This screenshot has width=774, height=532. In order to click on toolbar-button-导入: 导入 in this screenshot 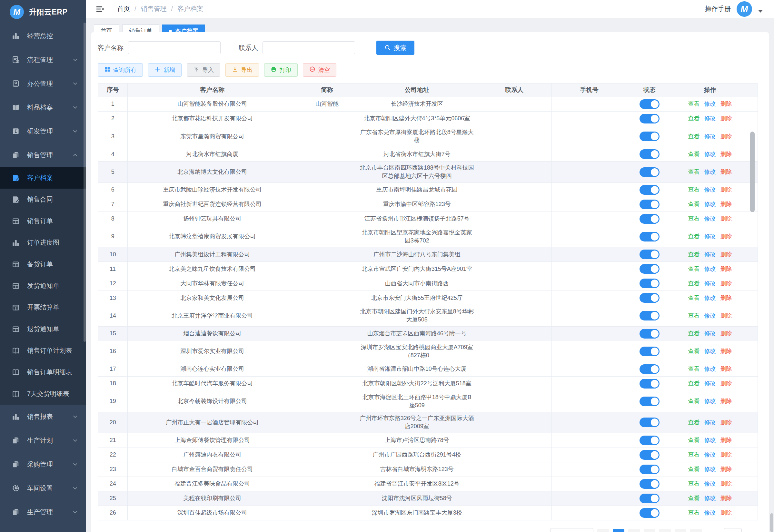, I will do `click(203, 70)`.